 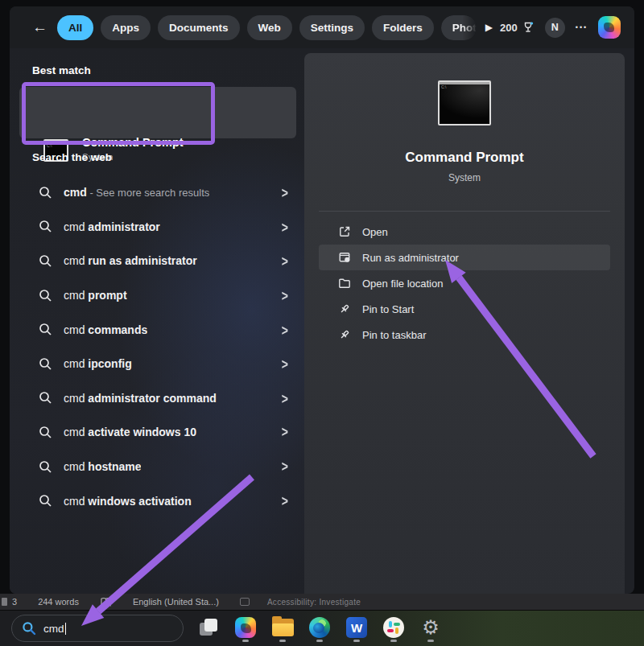 I want to click on file-explorer-icon, so click(x=283, y=627).